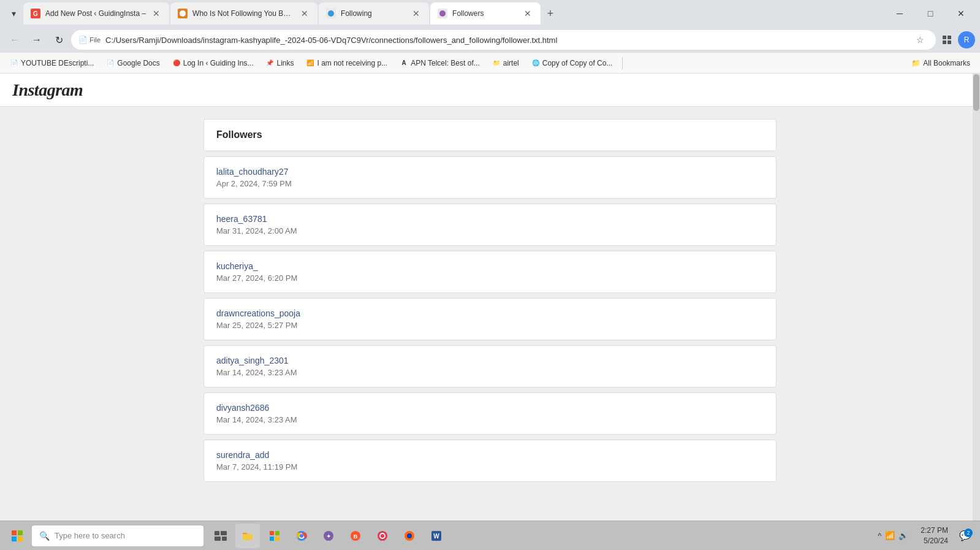 Image resolution: width=980 pixels, height=550 pixels. Describe the element at coordinates (976, 297) in the screenshot. I see `scrollbar` at that location.